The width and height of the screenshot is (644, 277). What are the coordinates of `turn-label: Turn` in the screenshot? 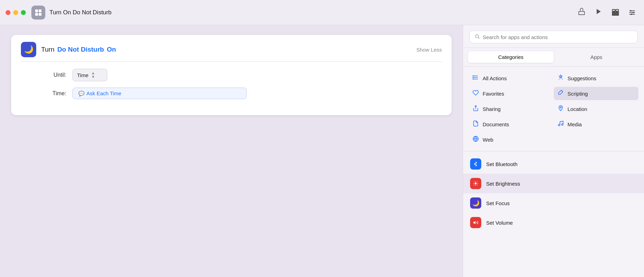 It's located at (48, 50).